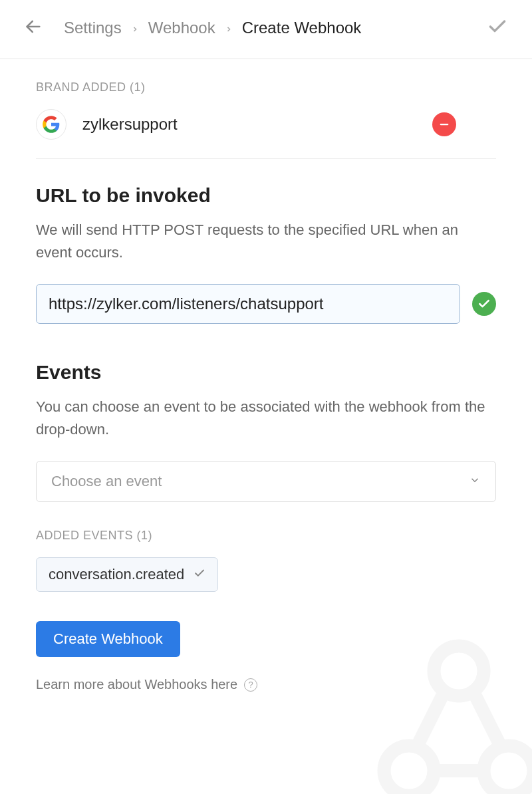 The width and height of the screenshot is (532, 794). I want to click on url-valid-indicator, so click(484, 304).